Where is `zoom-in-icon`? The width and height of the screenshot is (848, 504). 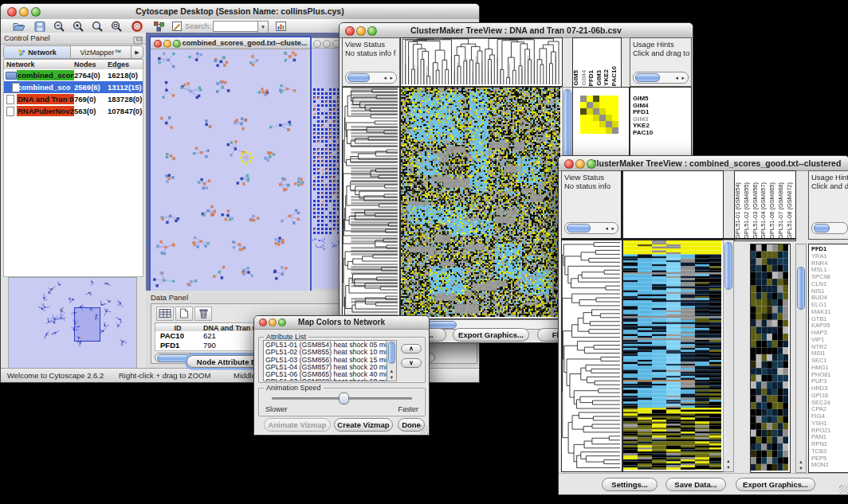 zoom-in-icon is located at coordinates (78, 27).